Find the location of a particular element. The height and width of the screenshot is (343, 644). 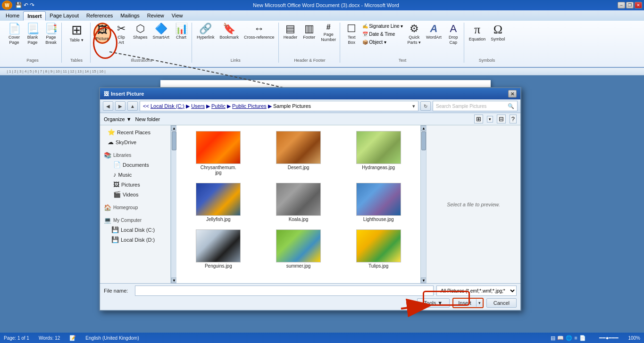

filename-input is located at coordinates (284, 291).